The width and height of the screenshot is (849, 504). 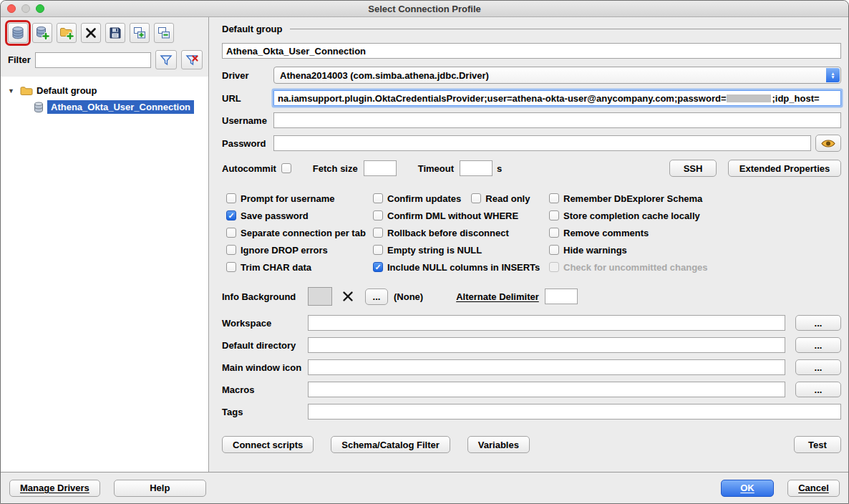 What do you see at coordinates (531, 51) in the screenshot?
I see `profile-name-row` at bounding box center [531, 51].